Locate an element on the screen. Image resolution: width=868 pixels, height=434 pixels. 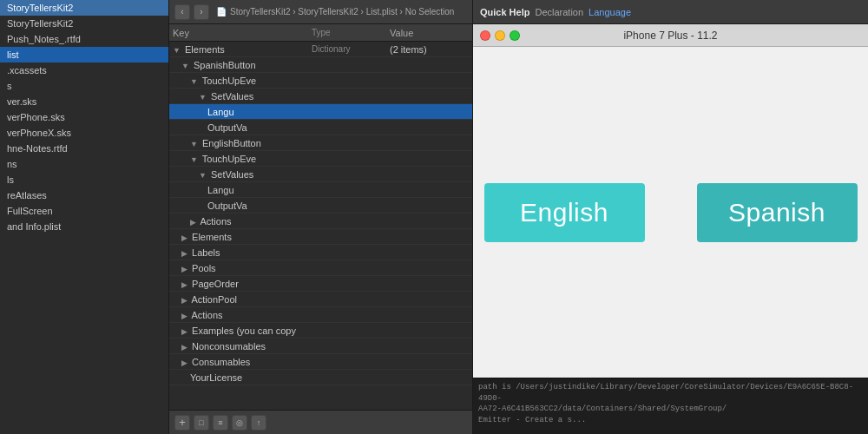
sidebar-item-list: list is located at coordinates (84, 55).